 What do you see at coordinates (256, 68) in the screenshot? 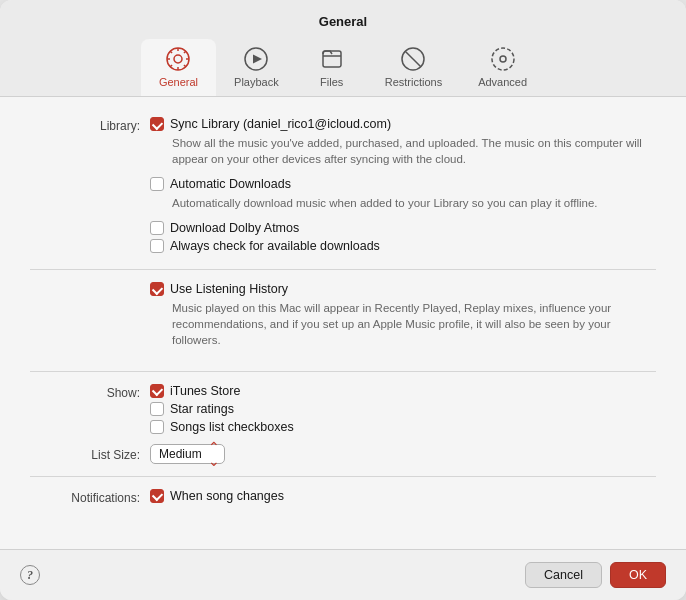
I see `tab-playback: Playback` at bounding box center [256, 68].